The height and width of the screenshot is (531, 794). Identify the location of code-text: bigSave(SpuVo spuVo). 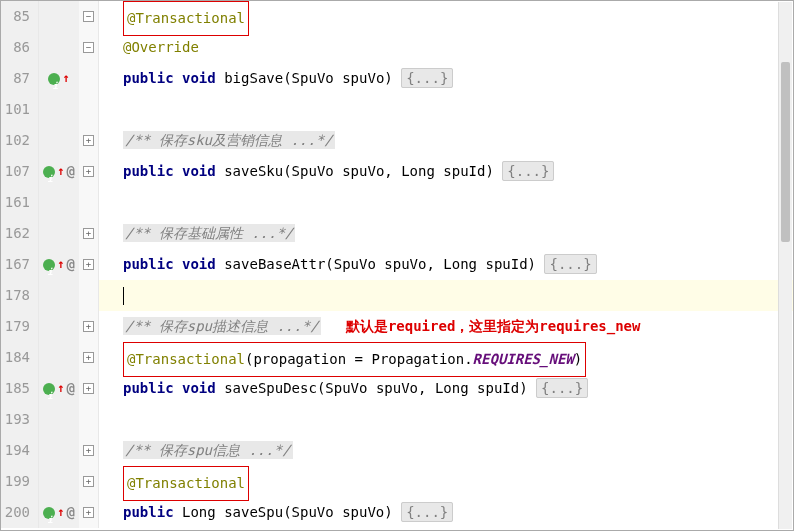
(308, 78).